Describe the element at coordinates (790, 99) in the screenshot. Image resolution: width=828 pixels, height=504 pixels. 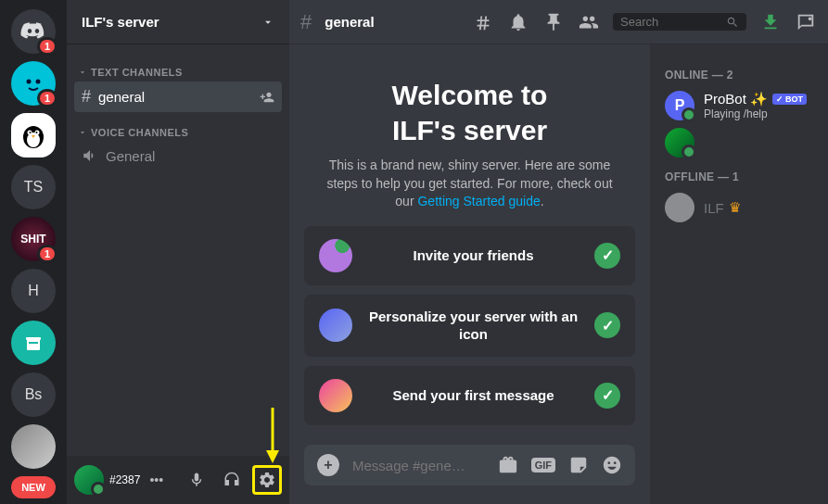
I see `bot-tag: ✓ BOT` at that location.